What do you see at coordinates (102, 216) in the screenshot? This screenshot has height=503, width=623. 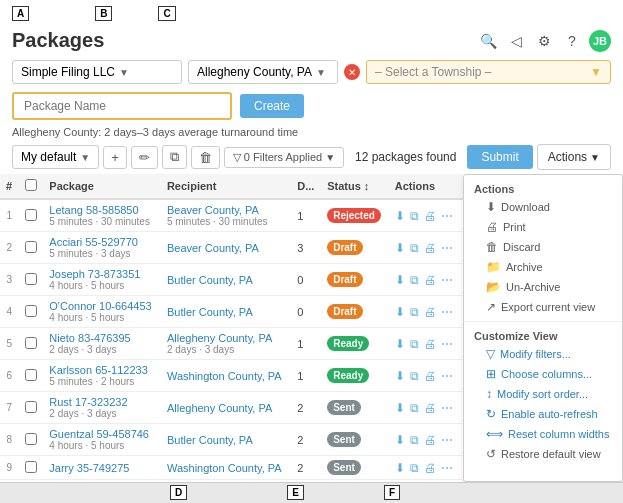 I see `package-name-cell: Letang 58-5858505 minutes · 30 minutes` at bounding box center [102, 216].